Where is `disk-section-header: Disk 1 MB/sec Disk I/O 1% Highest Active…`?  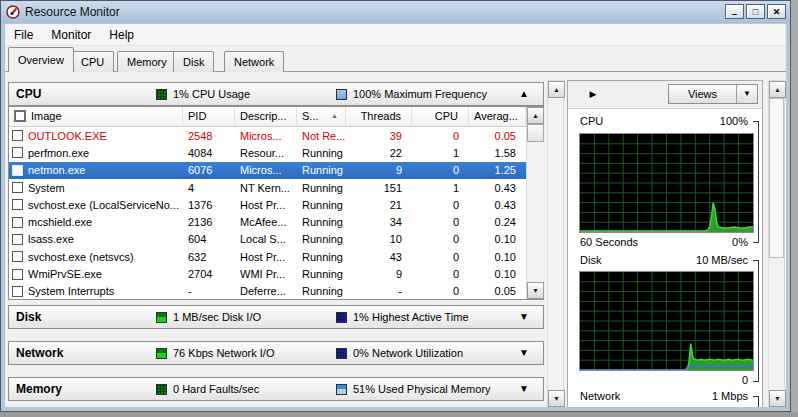 disk-section-header: Disk 1 MB/sec Disk I/O 1% Highest Active… is located at coordinates (276, 317).